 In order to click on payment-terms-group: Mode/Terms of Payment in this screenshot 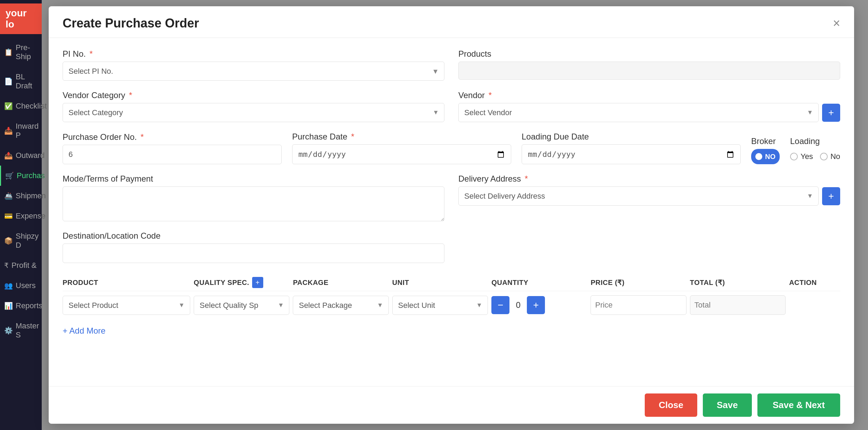, I will do `click(254, 198)`.